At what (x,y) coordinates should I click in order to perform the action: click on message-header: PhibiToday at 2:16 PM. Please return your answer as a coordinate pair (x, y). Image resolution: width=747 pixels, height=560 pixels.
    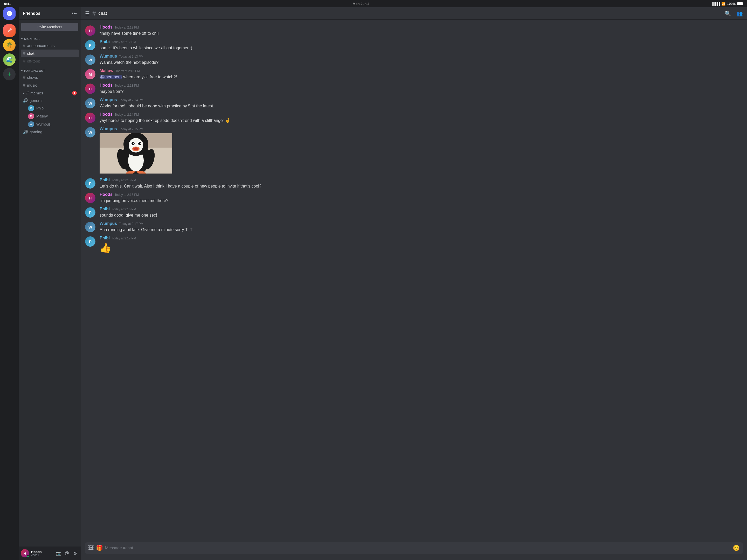
    Looking at the image, I should click on (421, 209).